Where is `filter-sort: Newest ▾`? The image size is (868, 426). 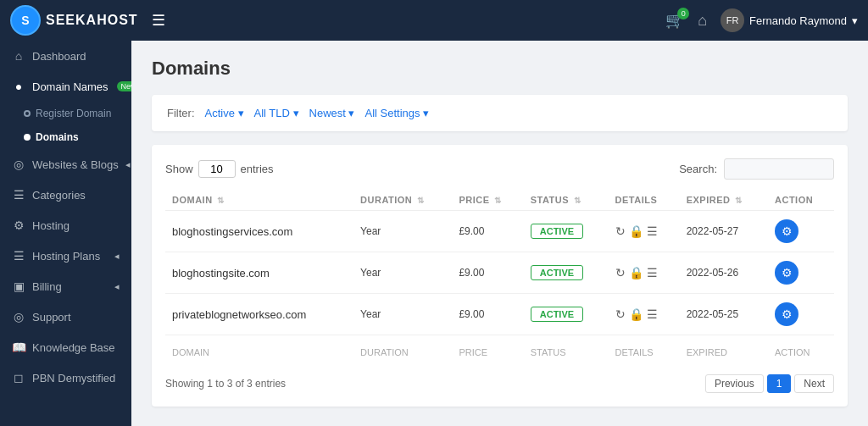 filter-sort: Newest ▾ is located at coordinates (332, 113).